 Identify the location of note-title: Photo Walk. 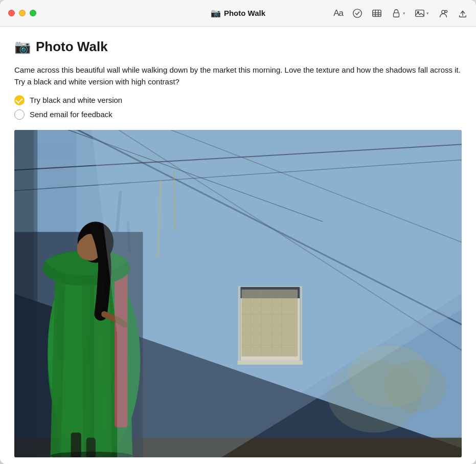
(72, 47).